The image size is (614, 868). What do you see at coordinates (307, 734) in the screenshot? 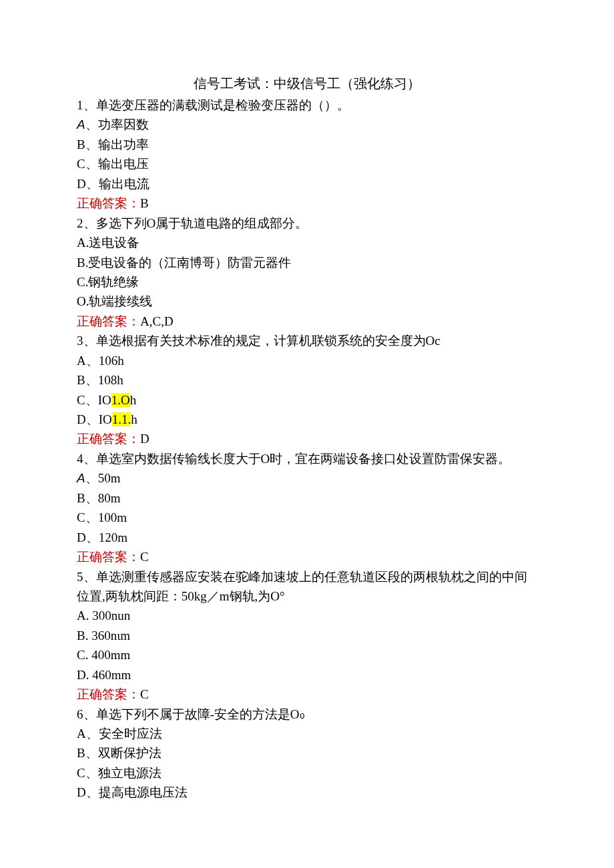
I see `q6-option-a: A、安全时应法` at bounding box center [307, 734].